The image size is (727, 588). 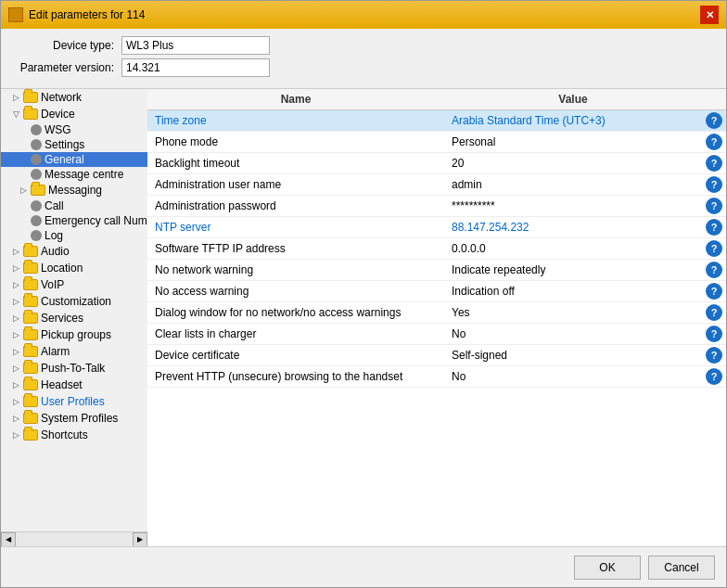 What do you see at coordinates (437, 249) in the screenshot?
I see `table-row: Software TFTP IP address0.0.0.0?` at bounding box center [437, 249].